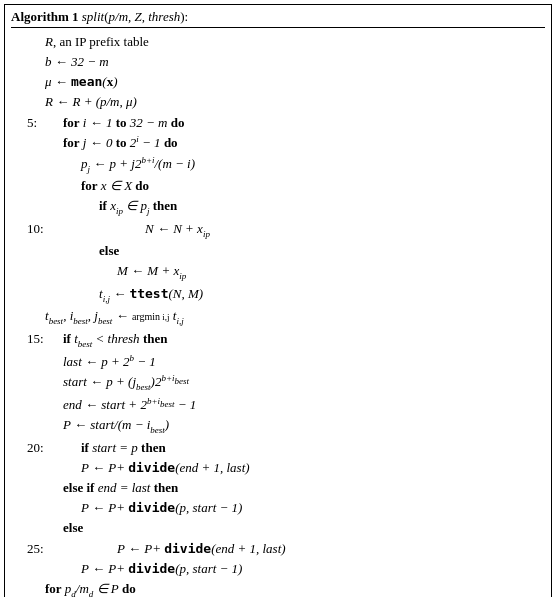 This screenshot has width=556, height=597. Describe the element at coordinates (286, 340) in the screenshot. I see `line-15: 15: if tbest < thresh then` at that location.